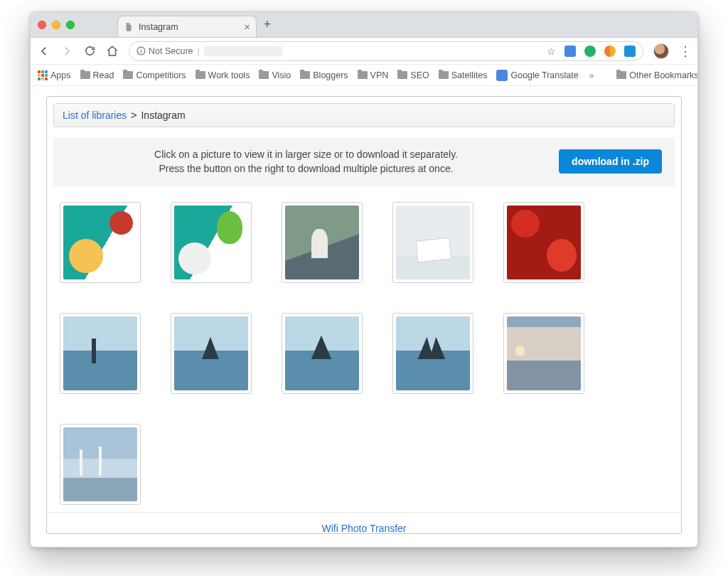 This screenshot has height=576, width=728. I want to click on bookmark-read: Read, so click(97, 75).